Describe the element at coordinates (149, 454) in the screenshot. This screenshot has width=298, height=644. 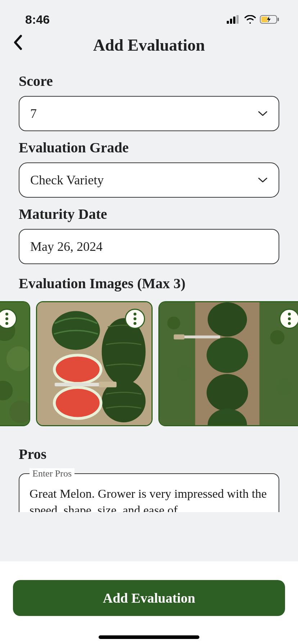
I see `pros-label: Pros` at that location.